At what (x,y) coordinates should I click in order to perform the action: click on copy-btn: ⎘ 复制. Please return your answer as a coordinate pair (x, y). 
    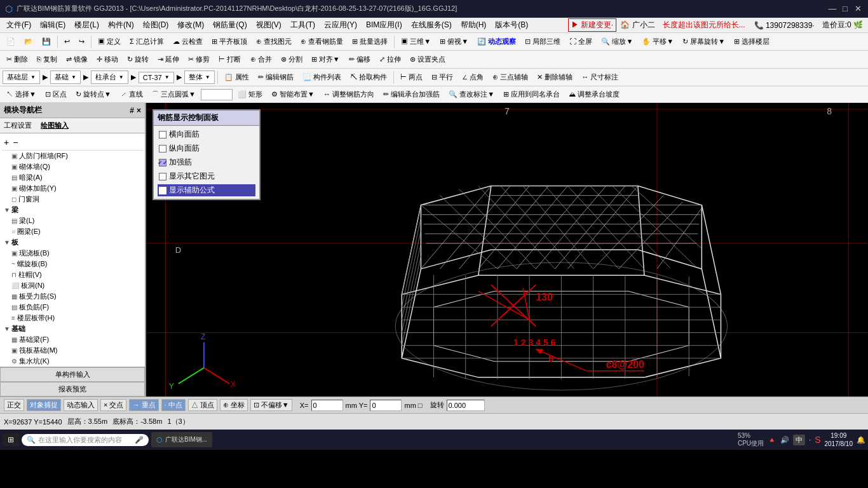
    Looking at the image, I should click on (47, 60).